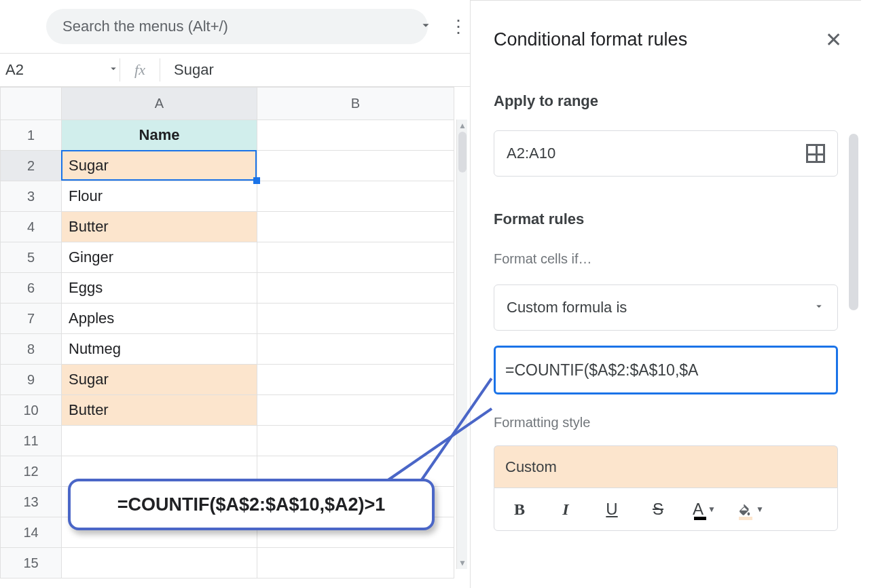 Image resolution: width=876 pixels, height=588 pixels. What do you see at coordinates (160, 197) in the screenshot?
I see `data-cell: Flour` at bounding box center [160, 197].